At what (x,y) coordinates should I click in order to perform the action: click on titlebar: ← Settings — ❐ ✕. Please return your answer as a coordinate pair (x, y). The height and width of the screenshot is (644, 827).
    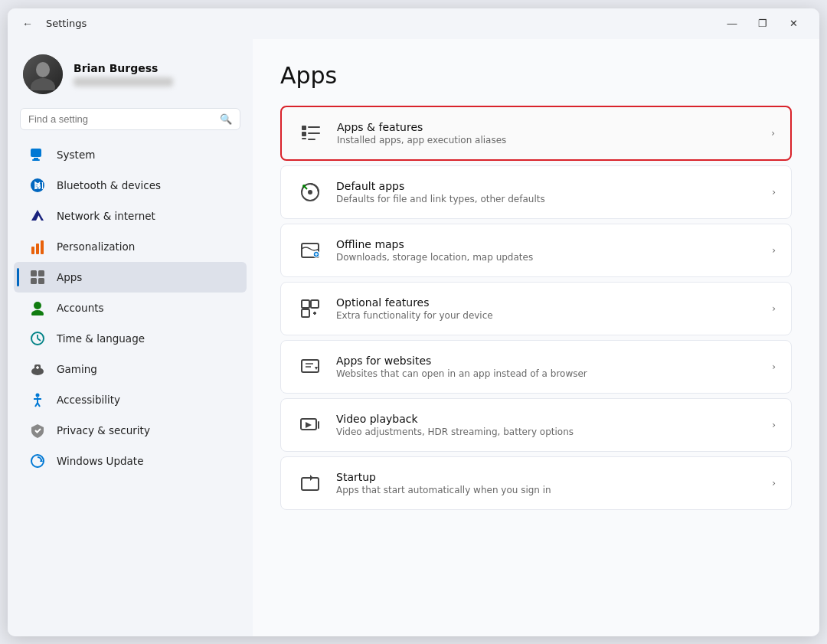
    Looking at the image, I should click on (414, 24).